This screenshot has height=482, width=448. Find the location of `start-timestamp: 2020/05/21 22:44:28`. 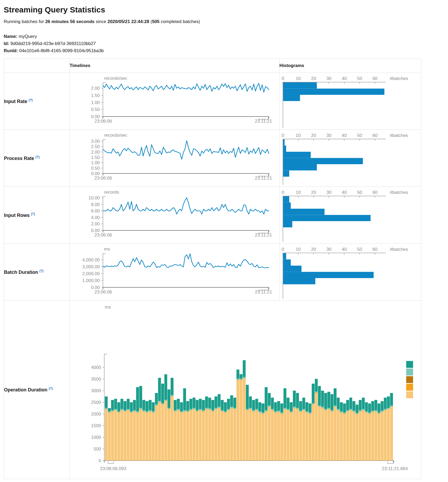

start-timestamp: 2020/05/21 22:44:28 is located at coordinates (128, 22).